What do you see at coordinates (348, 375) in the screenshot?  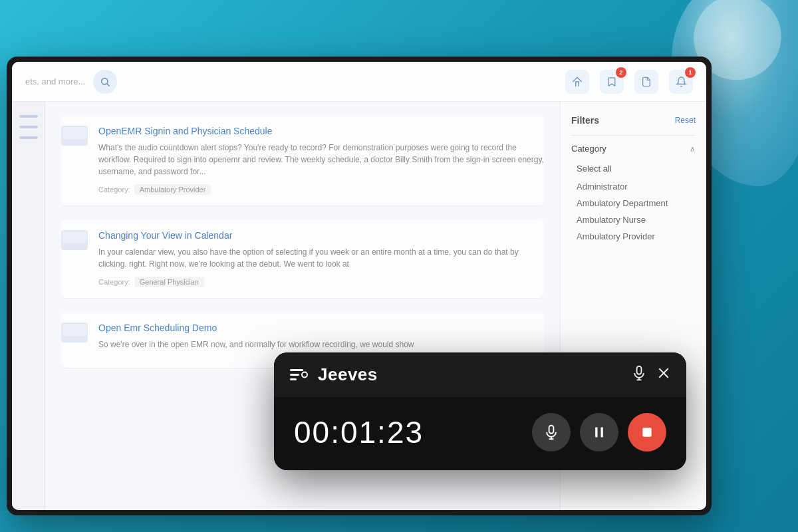 I see `jeeves-title: Jeeves` at bounding box center [348, 375].